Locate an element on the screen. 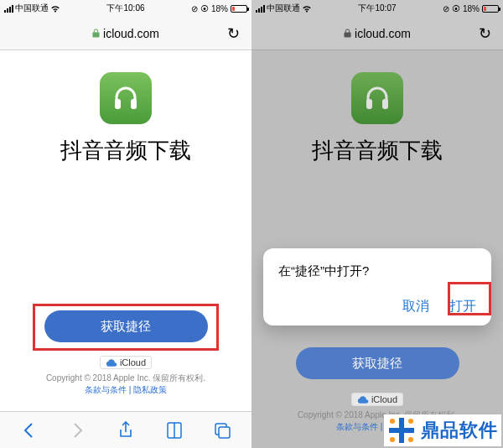 The width and height of the screenshot is (503, 448). watermark-logo-icon is located at coordinates (402, 430).